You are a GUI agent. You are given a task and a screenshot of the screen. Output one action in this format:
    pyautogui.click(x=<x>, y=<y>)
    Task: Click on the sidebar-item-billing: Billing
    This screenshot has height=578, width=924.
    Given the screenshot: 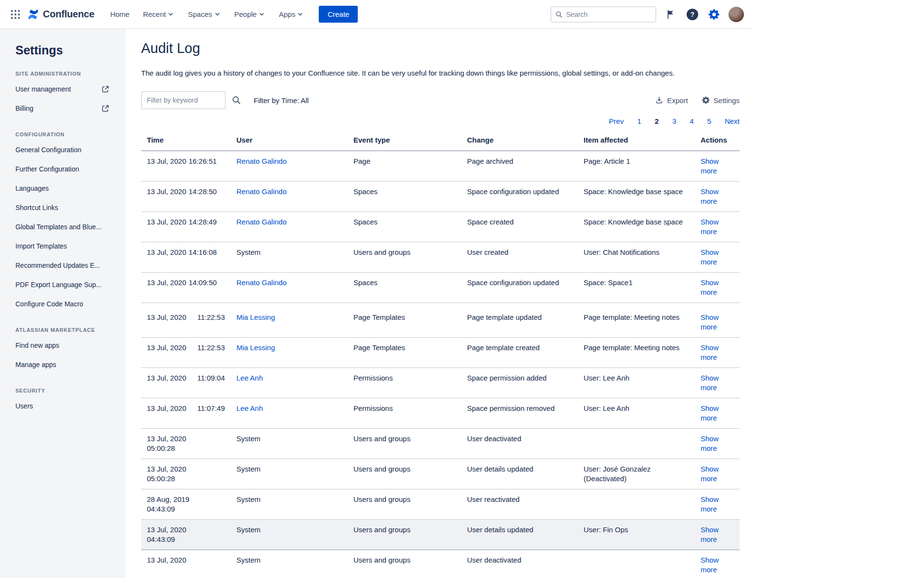 What is the action you would take?
    pyautogui.click(x=65, y=108)
    